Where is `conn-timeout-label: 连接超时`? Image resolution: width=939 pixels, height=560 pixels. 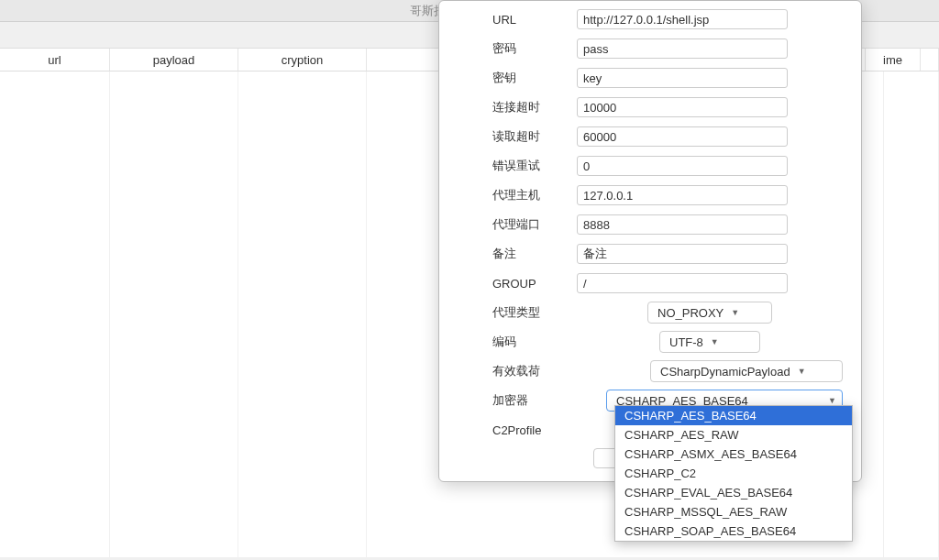 conn-timeout-label: 连接超时 is located at coordinates (517, 107).